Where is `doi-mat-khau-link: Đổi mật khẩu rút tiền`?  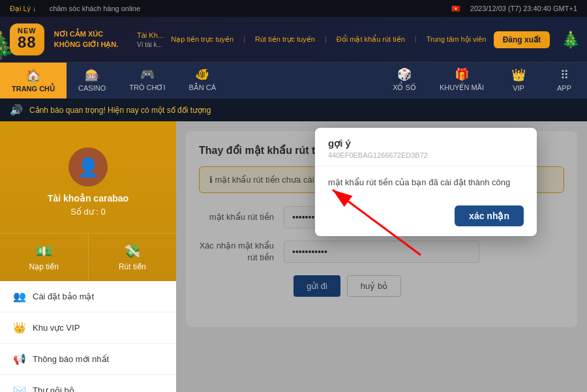 doi-mat-khau-link: Đổi mật khẩu rút tiền is located at coordinates (370, 39).